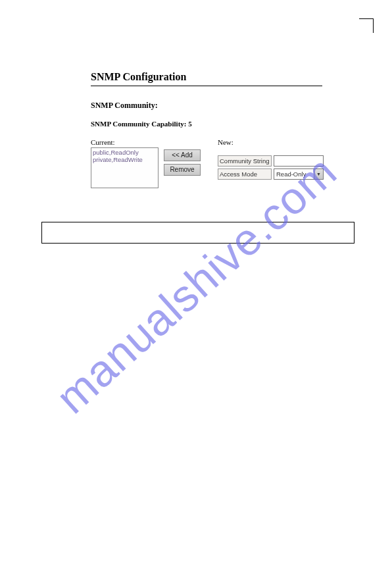 This screenshot has height=568, width=392. What do you see at coordinates (207, 130) in the screenshot?
I see `main-content: SNMP Configuration SNMP Community` at bounding box center [207, 130].